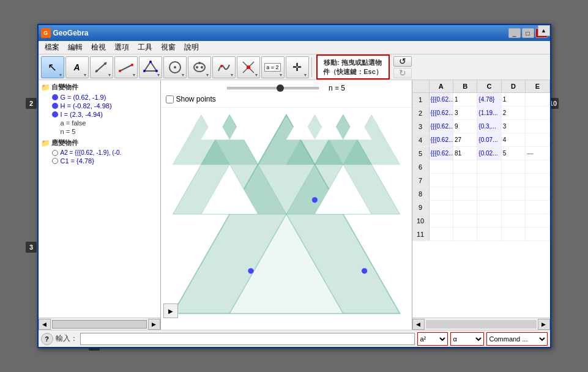 The height and width of the screenshot is (372, 588). What do you see at coordinates (363, 270) in the screenshot?
I see `point-i` at bounding box center [363, 270].